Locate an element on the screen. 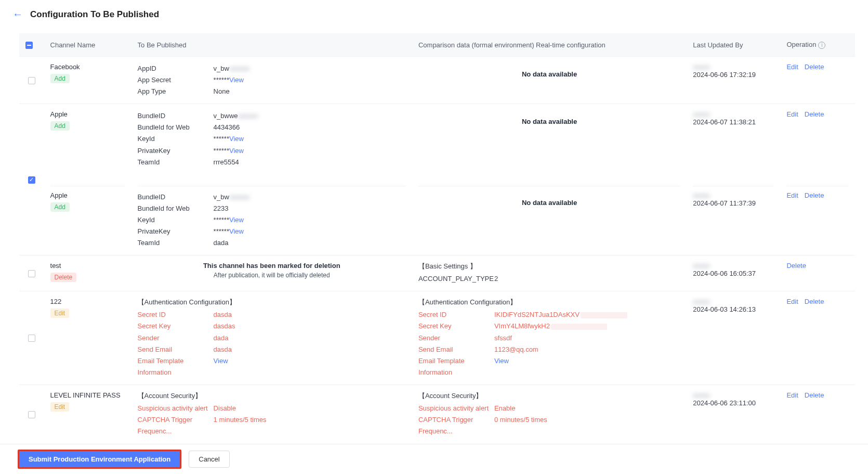 The width and height of the screenshot is (868, 474). kv-row: Secret IDdasda is located at coordinates (272, 315).